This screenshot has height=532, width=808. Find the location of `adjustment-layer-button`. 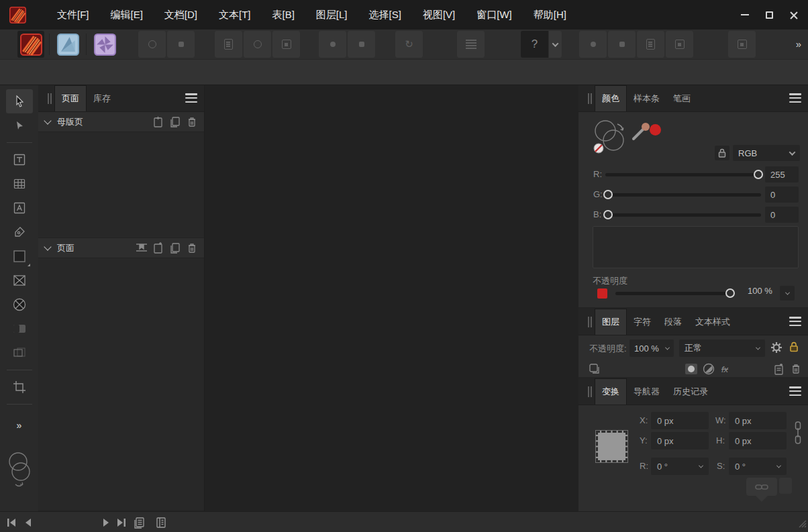

adjustment-layer-button is located at coordinates (709, 369).